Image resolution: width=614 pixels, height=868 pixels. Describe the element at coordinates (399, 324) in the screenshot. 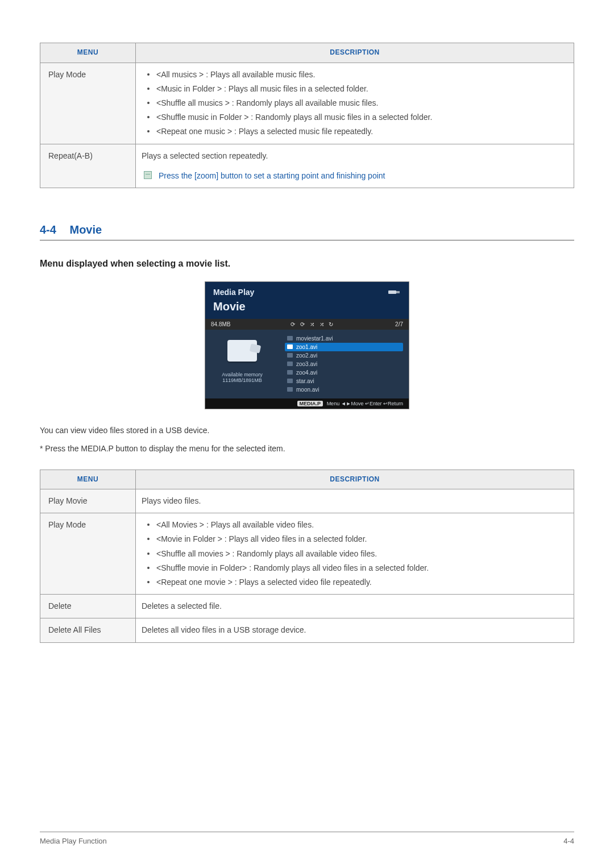

I see `device-count: 2/7` at that location.